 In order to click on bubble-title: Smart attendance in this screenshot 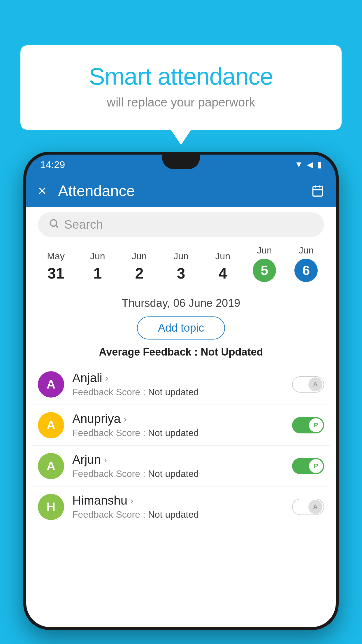, I will do `click(181, 76)`.